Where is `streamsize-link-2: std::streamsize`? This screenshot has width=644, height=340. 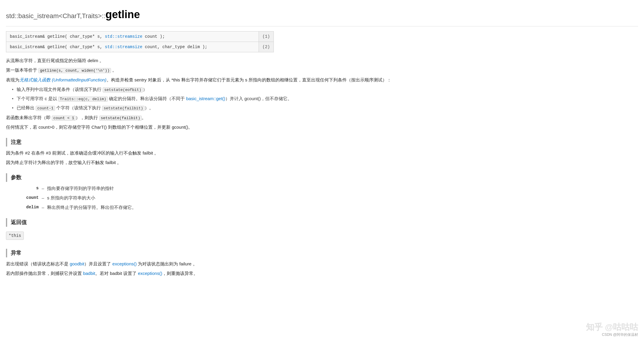
streamsize-link-2: std::streamsize is located at coordinates (124, 47).